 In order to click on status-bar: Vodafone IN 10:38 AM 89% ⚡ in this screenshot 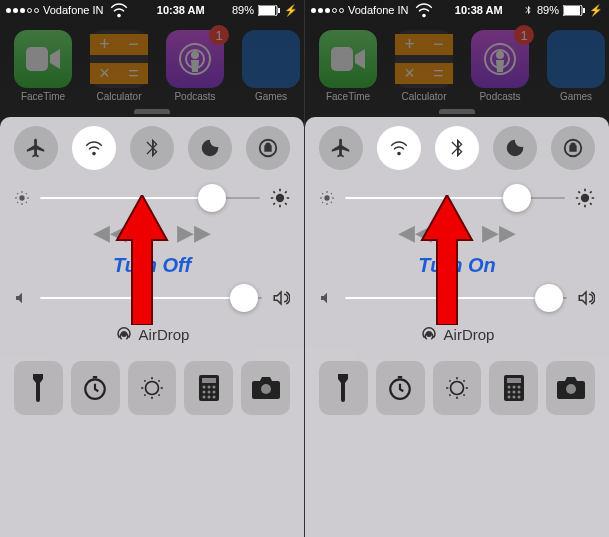, I will do `click(152, 10)`.